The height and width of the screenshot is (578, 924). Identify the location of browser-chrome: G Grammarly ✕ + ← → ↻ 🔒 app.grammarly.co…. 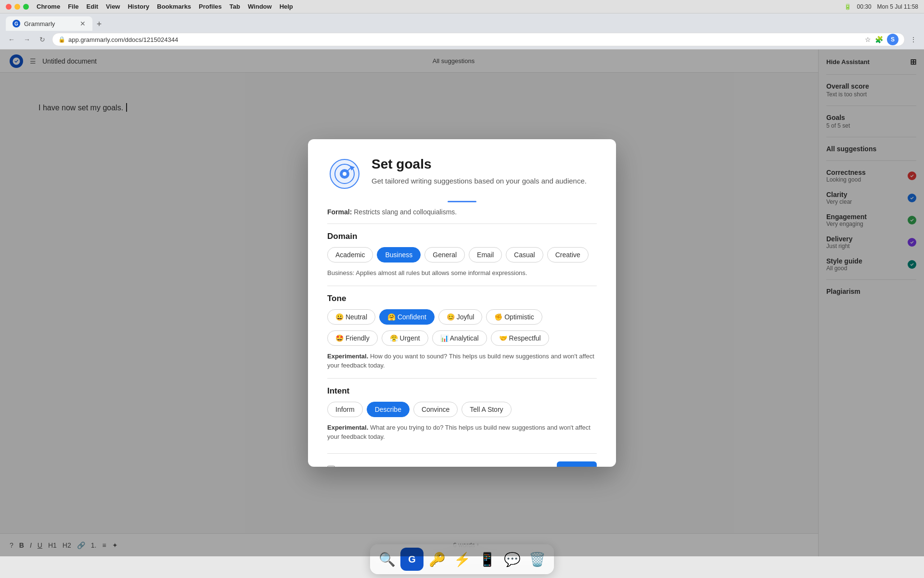
(462, 32).